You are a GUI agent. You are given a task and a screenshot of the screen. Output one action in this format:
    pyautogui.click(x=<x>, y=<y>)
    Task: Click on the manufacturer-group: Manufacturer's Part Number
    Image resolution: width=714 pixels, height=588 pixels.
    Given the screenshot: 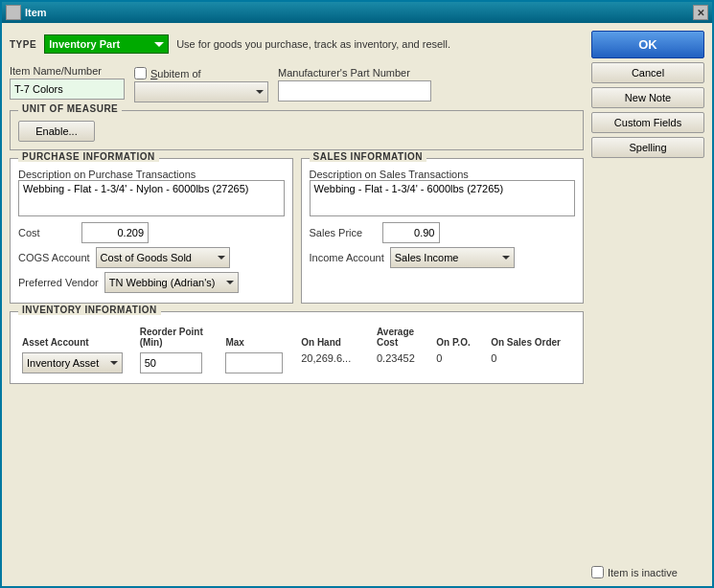 What is the action you would take?
    pyautogui.click(x=355, y=84)
    